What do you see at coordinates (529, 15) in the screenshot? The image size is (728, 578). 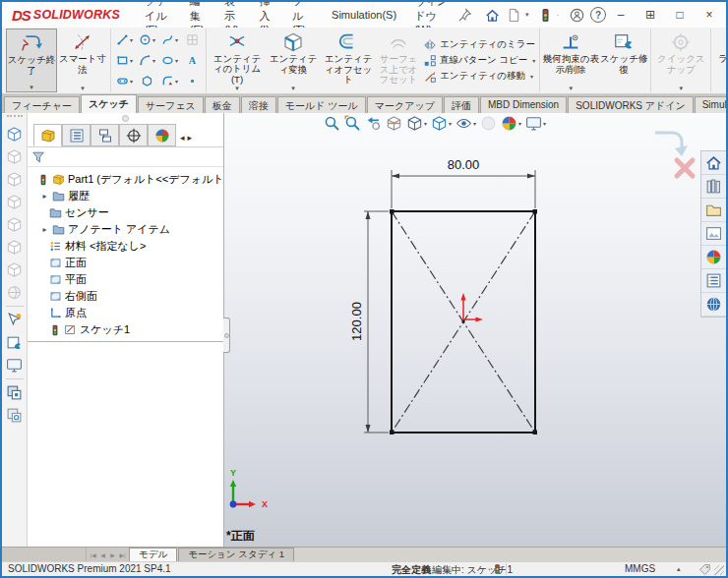 I see `new-document-caret-icon: ▾` at bounding box center [529, 15].